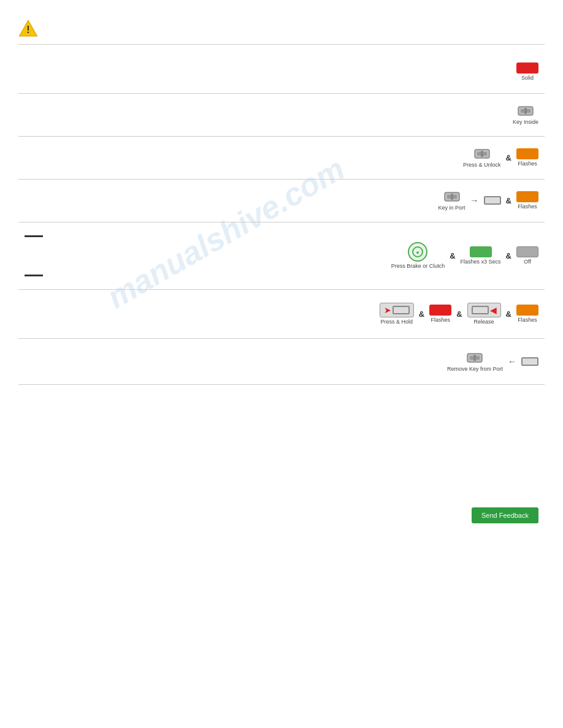 The height and width of the screenshot is (728, 563). What do you see at coordinates (481, 252) in the screenshot?
I see `green-led` at bounding box center [481, 252].